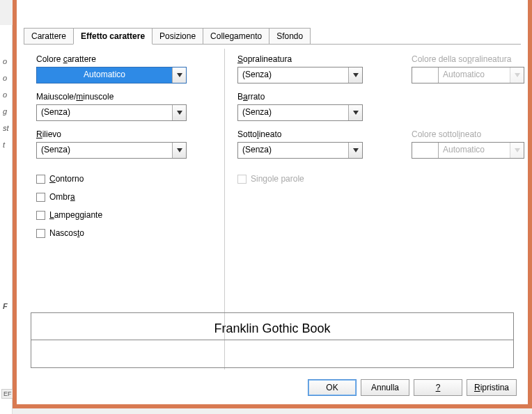 This screenshot has height=414, width=532. Describe the element at coordinates (178, 36) in the screenshot. I see `tab-posizione: Posizione` at that location.